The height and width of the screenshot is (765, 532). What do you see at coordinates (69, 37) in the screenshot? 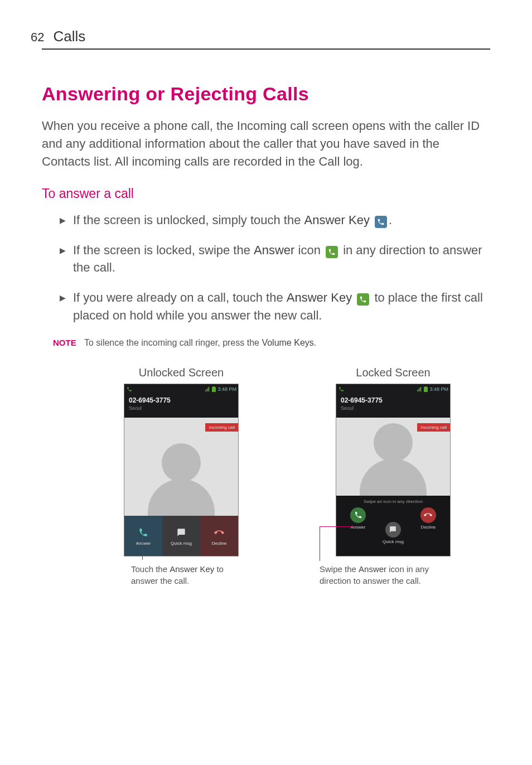
I see `section-title: Calls` at bounding box center [69, 37].